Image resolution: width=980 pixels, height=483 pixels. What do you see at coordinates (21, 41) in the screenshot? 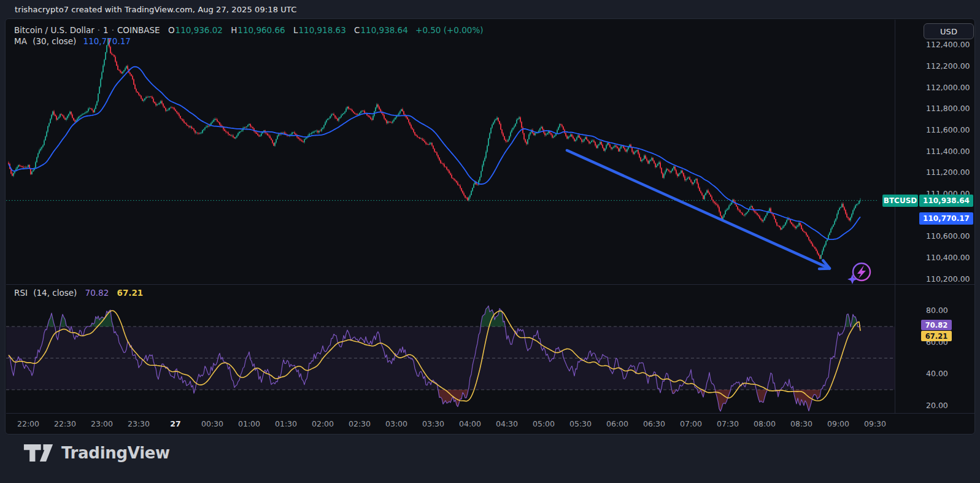
I see `ma-name: MA` at bounding box center [21, 41].